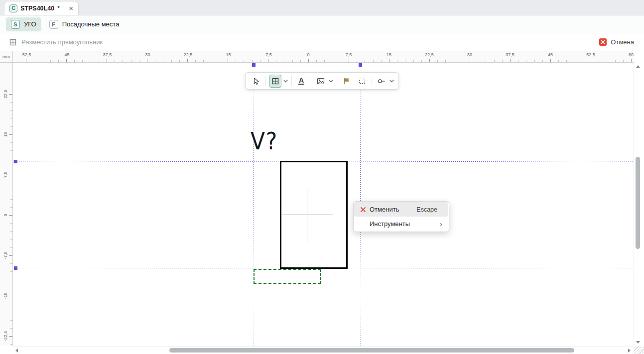  Describe the element at coordinates (41, 8) in the screenshot. I see `document-tab: C STPS40L40 * ×` at that location.